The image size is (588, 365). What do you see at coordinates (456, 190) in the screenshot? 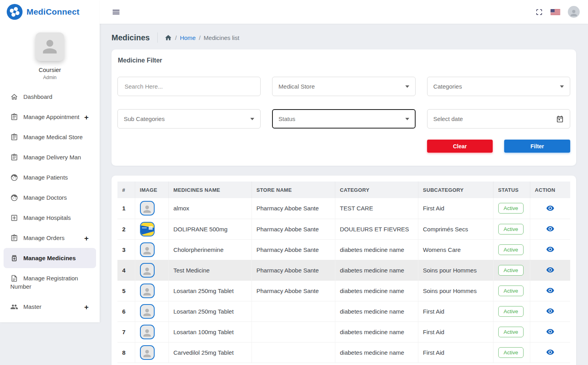
I see `column-header: SUBCATEGORY` at bounding box center [456, 190].